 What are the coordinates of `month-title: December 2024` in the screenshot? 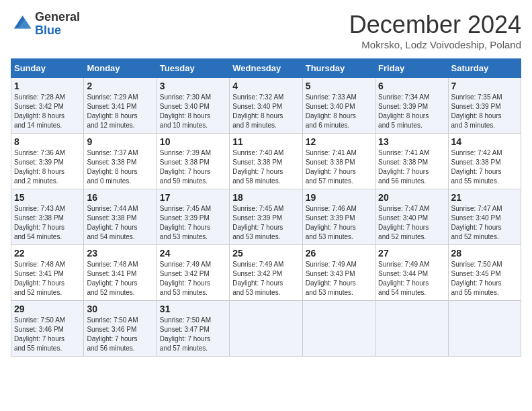 It's located at (435, 25).